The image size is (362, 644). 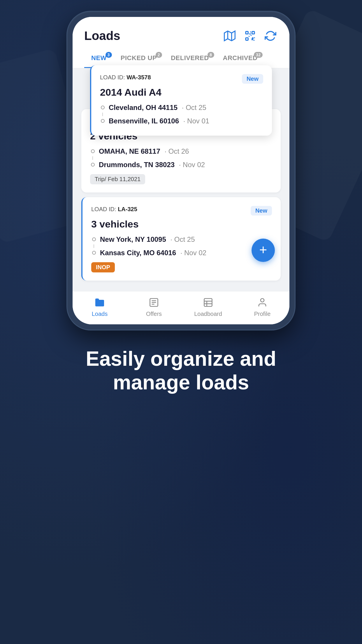 I want to click on scan-icon, so click(x=250, y=36).